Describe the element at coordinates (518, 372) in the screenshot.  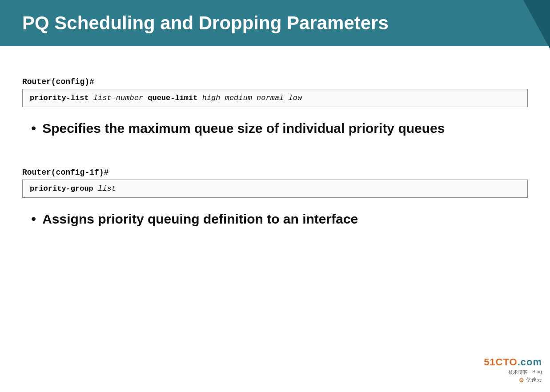
I see `watermark-sub1: 技术博客` at that location.